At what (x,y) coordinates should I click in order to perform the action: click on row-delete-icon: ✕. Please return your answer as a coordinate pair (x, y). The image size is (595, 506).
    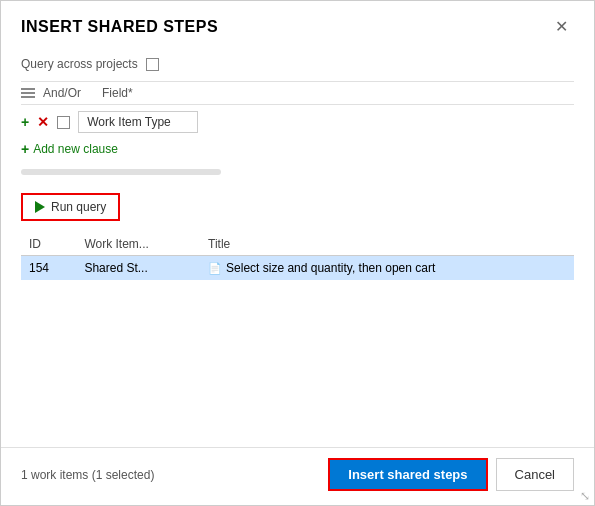
    Looking at the image, I should click on (43, 122).